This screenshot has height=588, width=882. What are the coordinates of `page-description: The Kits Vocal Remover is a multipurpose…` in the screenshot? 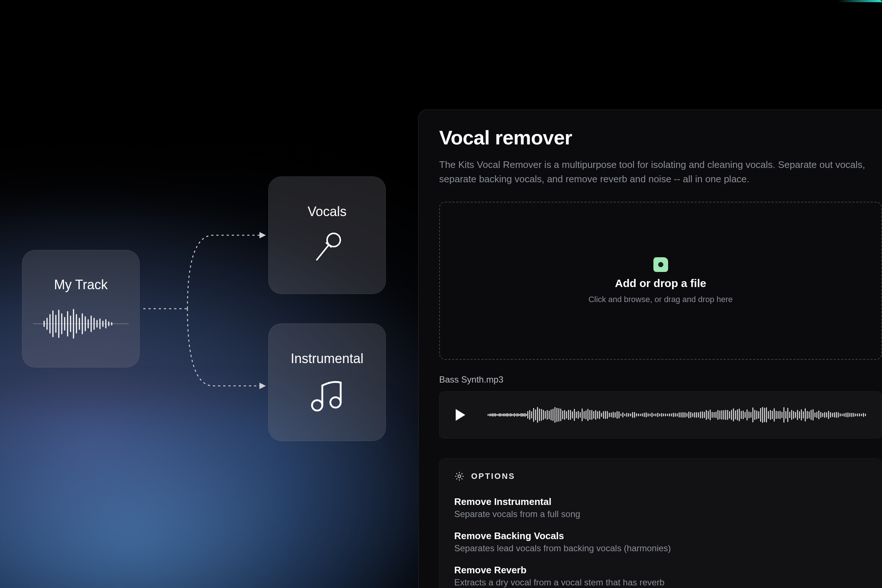 It's located at (661, 172).